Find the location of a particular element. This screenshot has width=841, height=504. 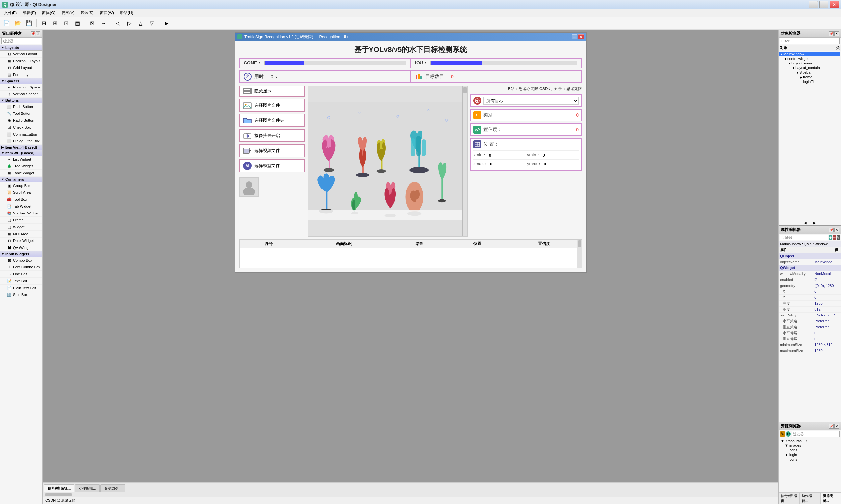

widget-v-spacer: ↕ Vertical Spacer is located at coordinates (21, 94).